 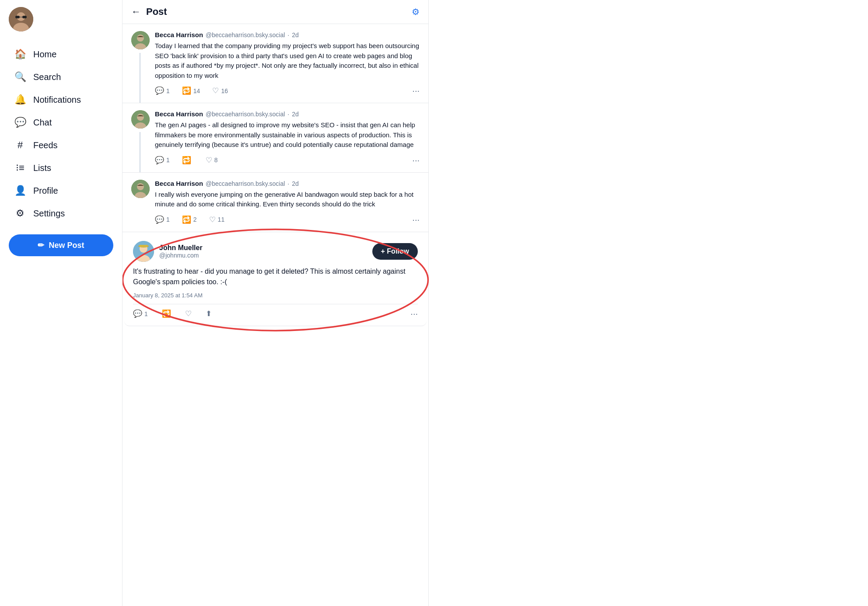 What do you see at coordinates (140, 119) in the screenshot?
I see `post-avatar-post2` at bounding box center [140, 119].